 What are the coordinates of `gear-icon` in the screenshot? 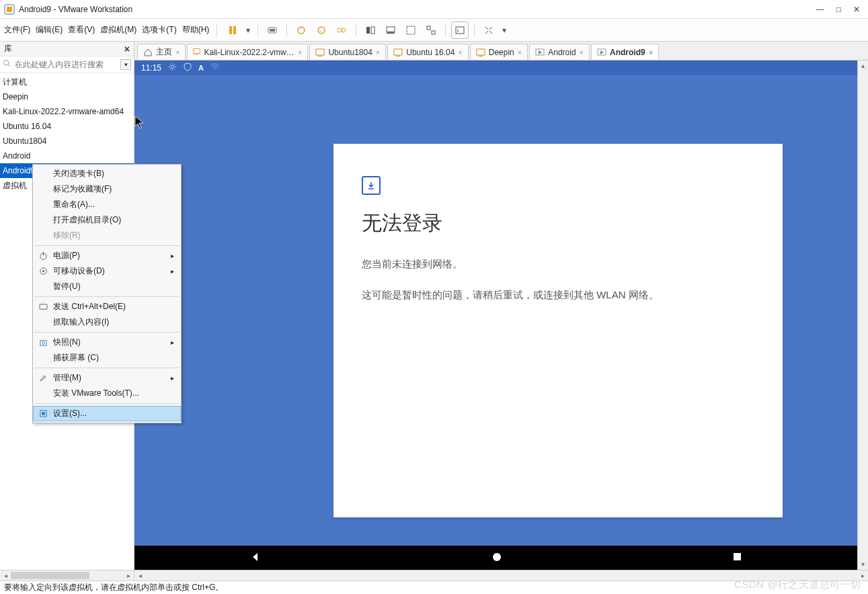 It's located at (172, 68).